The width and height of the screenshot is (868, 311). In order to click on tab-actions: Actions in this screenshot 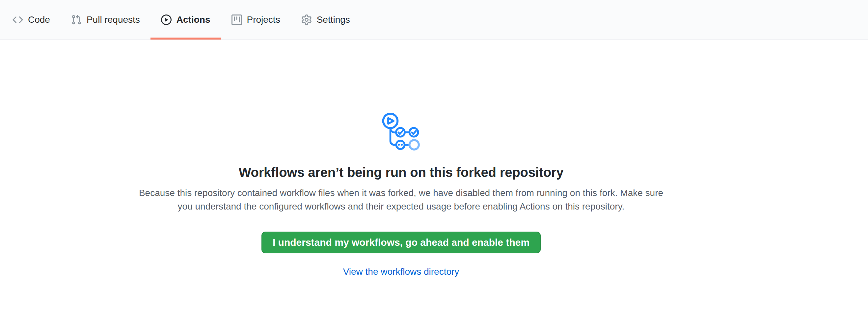, I will do `click(186, 20)`.